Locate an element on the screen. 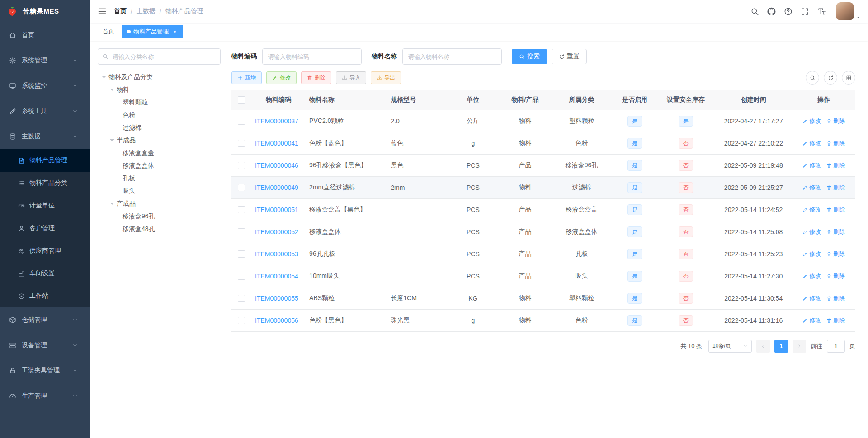 This screenshot has height=438, width=868. sidebar-item-fixture-mgmt: 工装夹具管理 is located at coordinates (45, 371).